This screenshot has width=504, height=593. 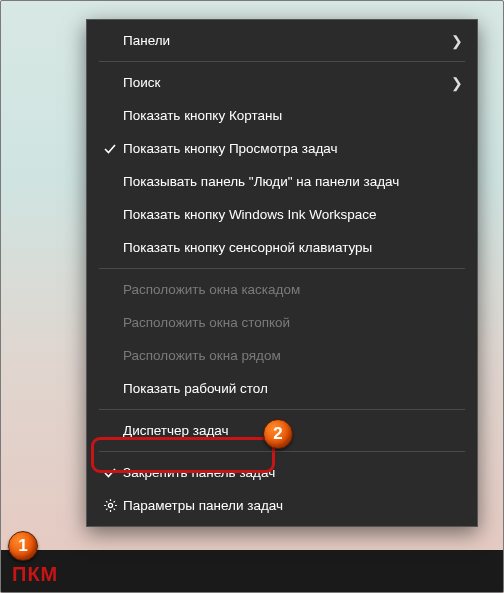 What do you see at coordinates (293, 116) in the screenshot?
I see `menu-label: Показать кнопку Кортаны` at bounding box center [293, 116].